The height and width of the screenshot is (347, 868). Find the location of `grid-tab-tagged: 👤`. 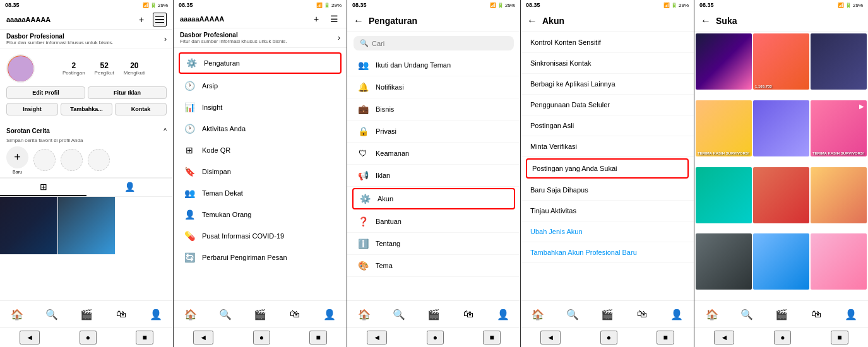

grid-tab-tagged: 👤 is located at coordinates (130, 187).